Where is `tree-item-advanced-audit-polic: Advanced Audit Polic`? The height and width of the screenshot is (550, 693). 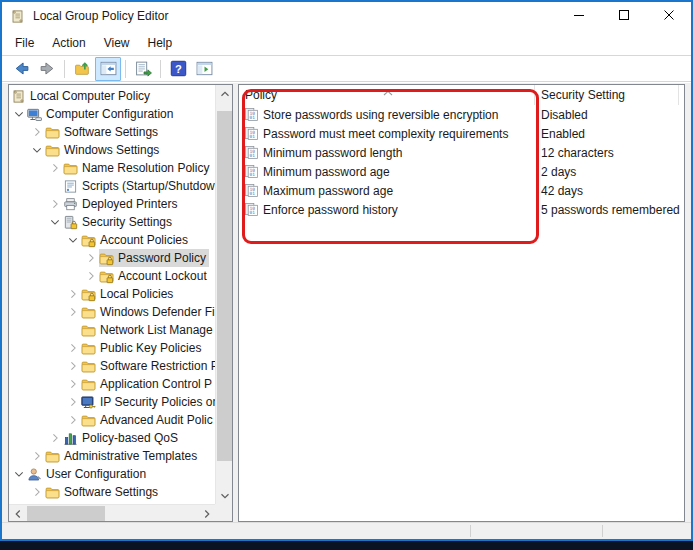
tree-item-advanced-audit-polic: Advanced Audit Polic is located at coordinates (112, 420).